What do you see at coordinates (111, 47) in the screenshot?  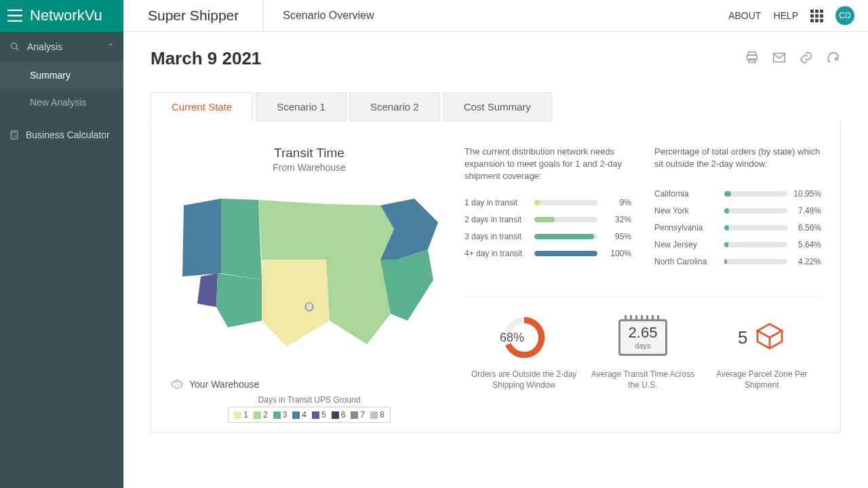 I see `chevron-up-icon: ⌃` at bounding box center [111, 47].